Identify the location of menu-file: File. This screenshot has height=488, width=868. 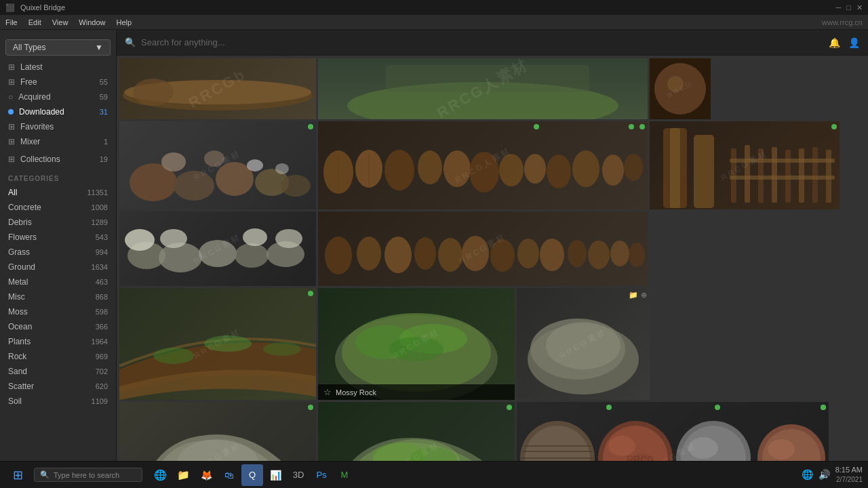
(12, 22).